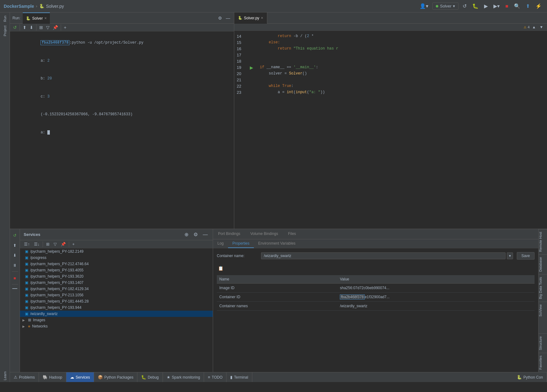 This screenshot has height=392, width=547. I want to click on debug-button: 🐛, so click(475, 6).